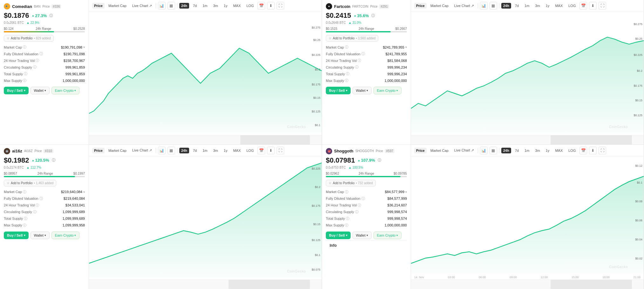  Describe the element at coordinates (65, 235) in the screenshot. I see `ai16z-earn-btn: Earn Crypto ▾` at that location.